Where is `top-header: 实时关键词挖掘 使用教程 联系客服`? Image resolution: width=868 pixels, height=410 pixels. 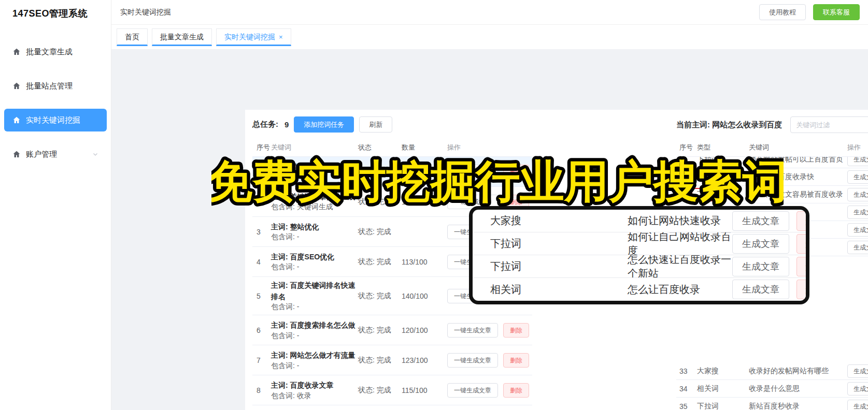
top-header: 实时关键词挖掘 使用教程 联系客服 is located at coordinates (490, 12).